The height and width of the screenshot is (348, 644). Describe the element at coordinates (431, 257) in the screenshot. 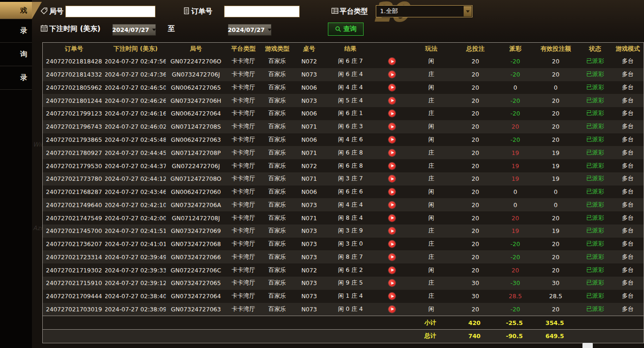

I see `cell-play: 庄` at that location.